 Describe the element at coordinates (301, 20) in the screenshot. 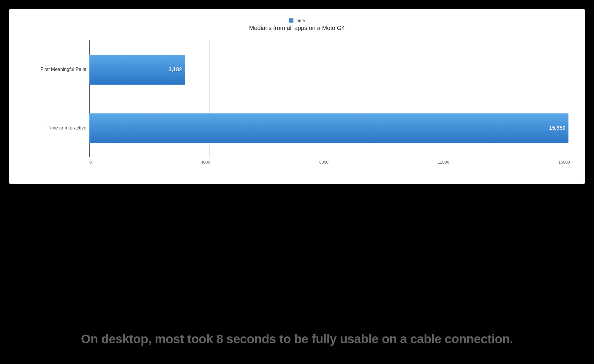

I see `legend-label: Time` at that location.